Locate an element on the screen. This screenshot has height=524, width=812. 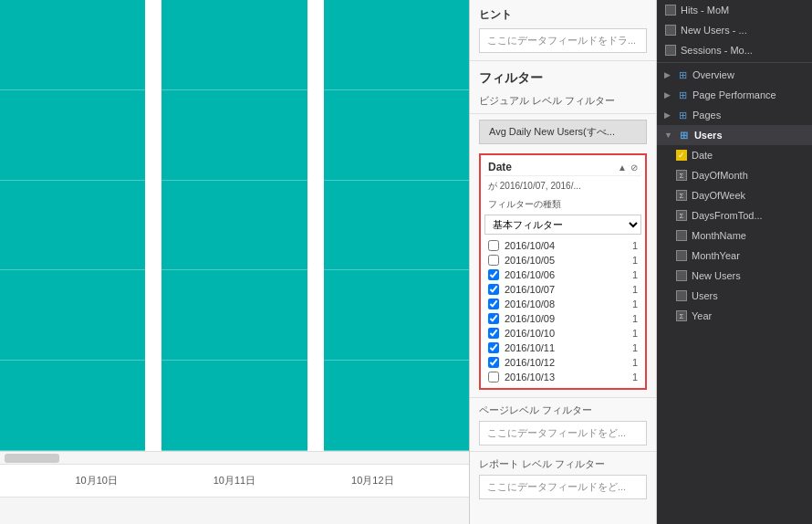
chart-scrollbar is located at coordinates (234, 457).